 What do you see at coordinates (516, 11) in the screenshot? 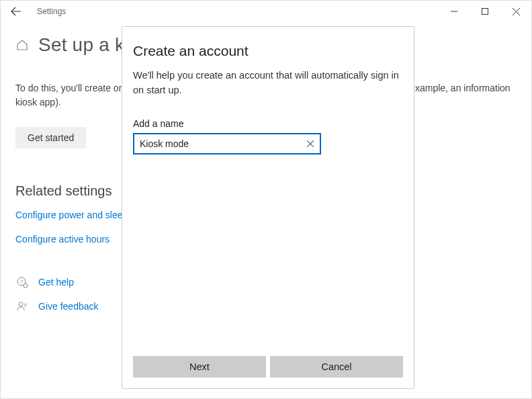
I see `close-window-button` at bounding box center [516, 11].